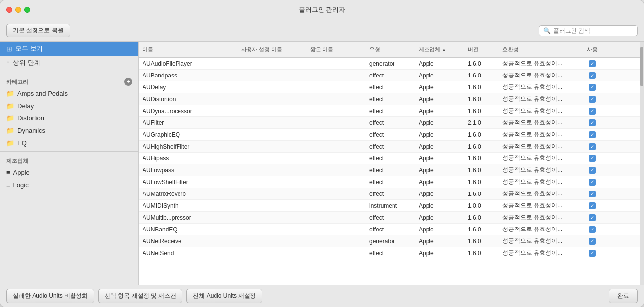 This screenshot has height=307, width=644. What do you see at coordinates (593, 31) in the screenshot?
I see `search-input` at bounding box center [593, 31].